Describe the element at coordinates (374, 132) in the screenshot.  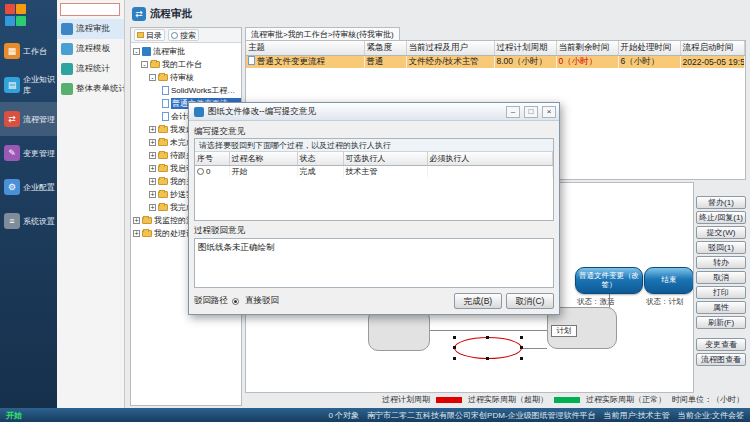
I see `section-label: 编写提交意见` at that location.